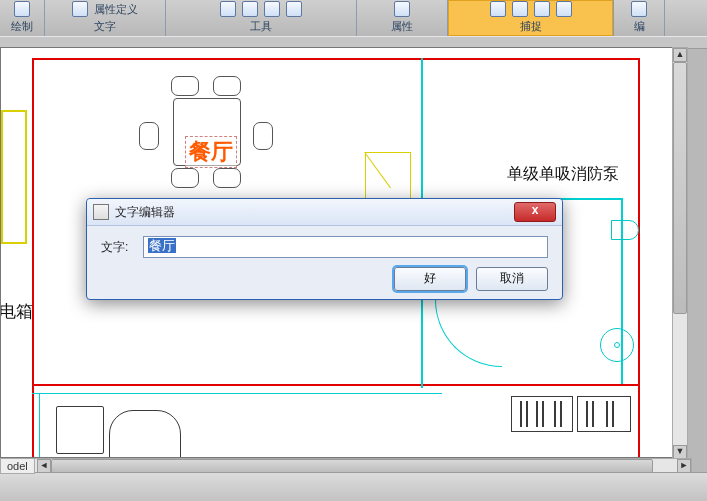 The image size is (707, 501). I want to click on ribbon-attrdef: 属性定义, so click(116, 10).